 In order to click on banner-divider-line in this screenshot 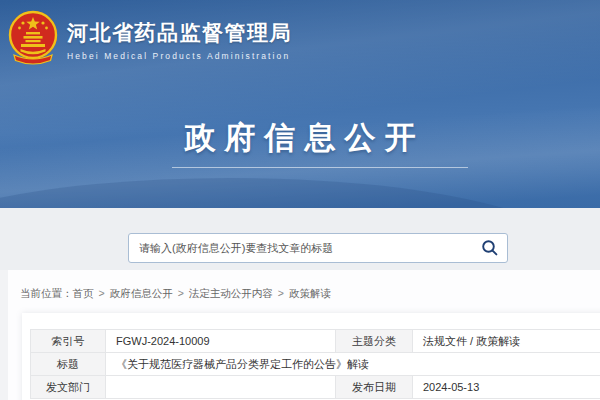, I will do `click(320, 168)`.